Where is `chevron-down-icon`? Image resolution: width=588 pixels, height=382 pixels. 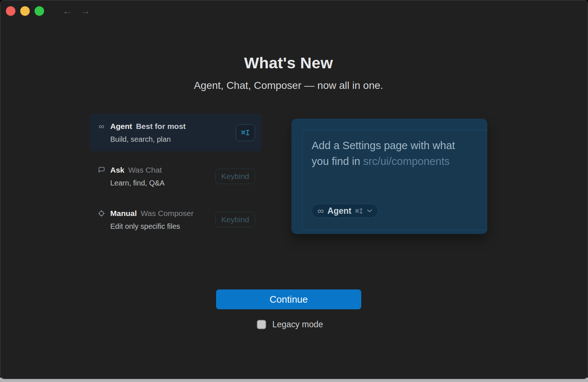 chevron-down-icon is located at coordinates (370, 211).